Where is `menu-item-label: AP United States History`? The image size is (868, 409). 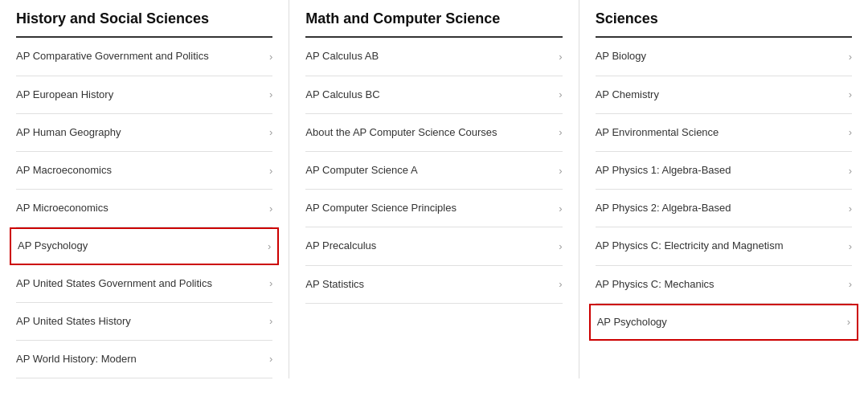
menu-item-label: AP United States History is located at coordinates (74, 321).